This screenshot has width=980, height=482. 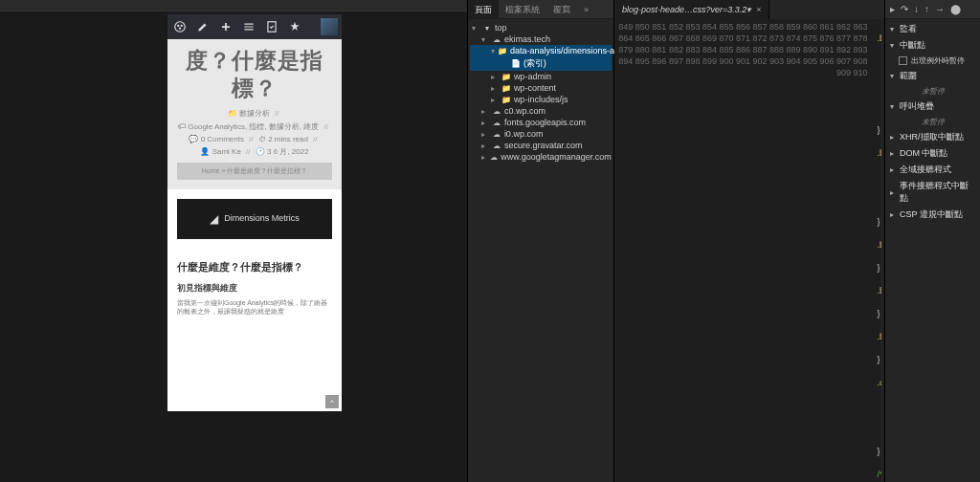 I want to click on more-tabs-icon: », so click(x=586, y=10).